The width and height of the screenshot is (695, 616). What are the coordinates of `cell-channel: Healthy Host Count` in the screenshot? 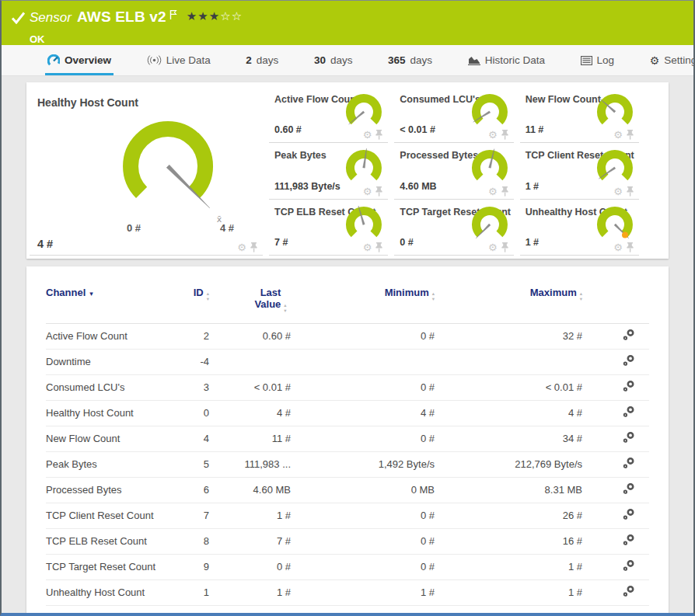 It's located at (104, 413).